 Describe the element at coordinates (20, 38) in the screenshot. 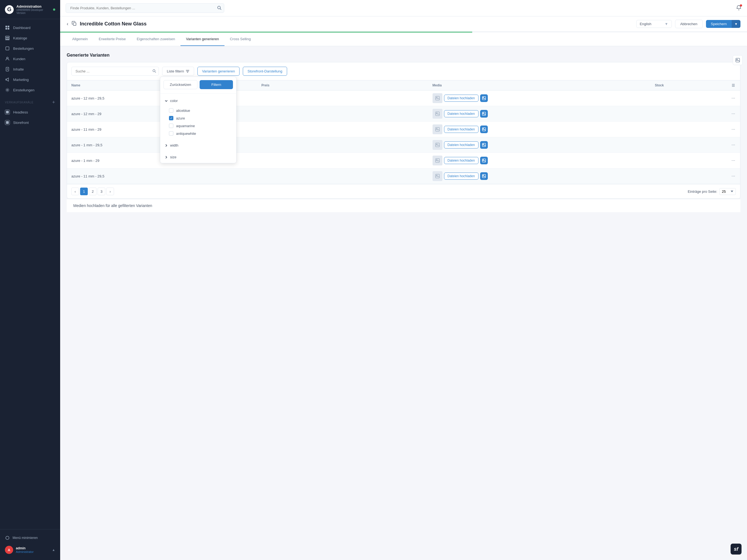

I see `sidebar-item-label: Kataloge` at that location.